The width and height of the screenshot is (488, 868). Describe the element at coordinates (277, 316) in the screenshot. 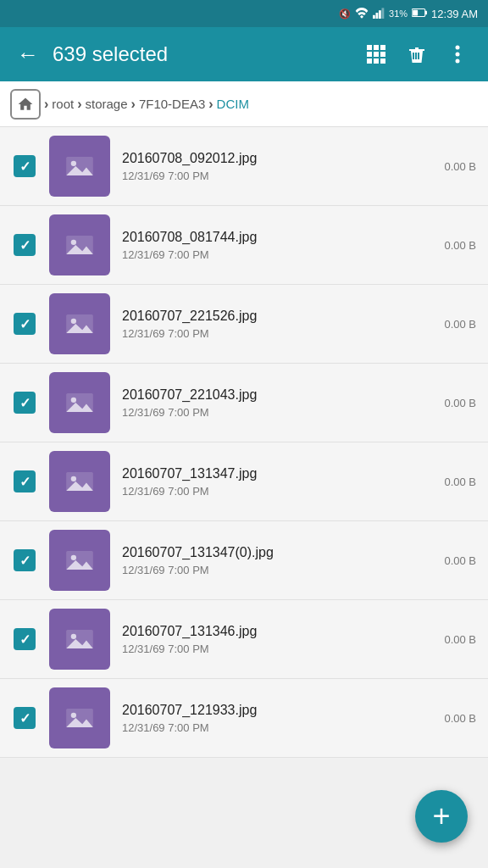

I see `file-name: 20160707_221526.jpg` at that location.